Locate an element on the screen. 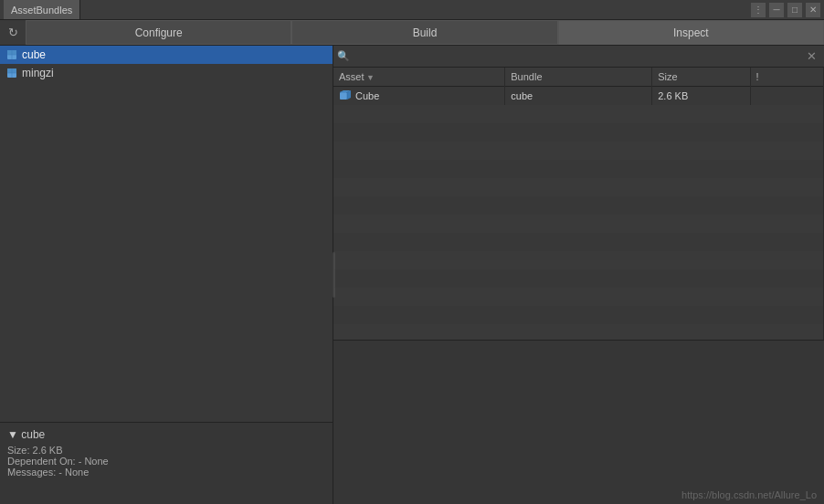 This screenshot has width=824, height=504. asset-size-cell: 2.6 KB is located at coordinates (702, 96).